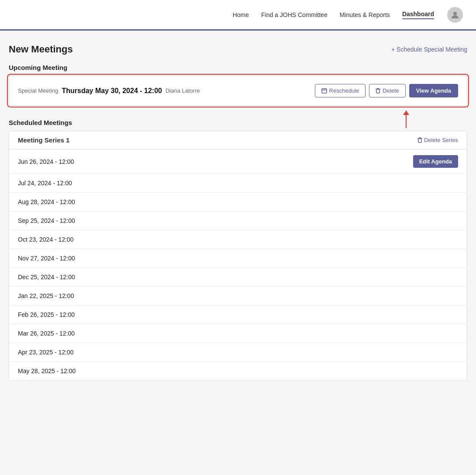 This screenshot has width=476, height=475. I want to click on meeting-row: Nov 27, 2024 - 12:00, so click(238, 259).